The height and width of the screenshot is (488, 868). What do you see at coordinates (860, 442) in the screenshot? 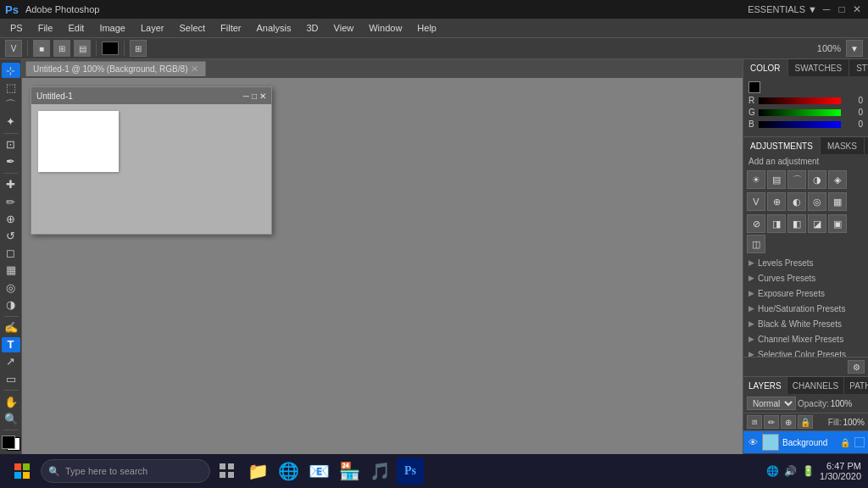
I see `layer-options-icon` at bounding box center [860, 442].